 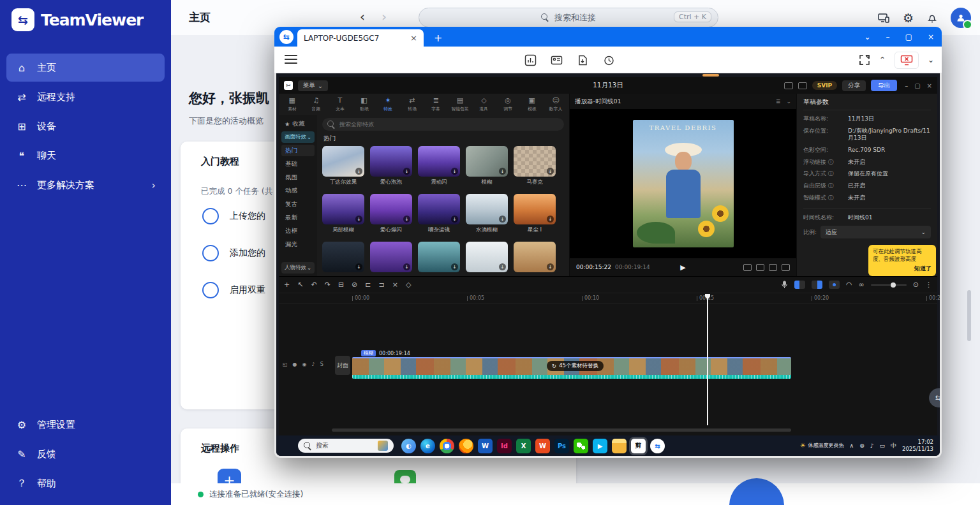 I want to click on effect-card: ↓ 震动闪, so click(x=439, y=166).